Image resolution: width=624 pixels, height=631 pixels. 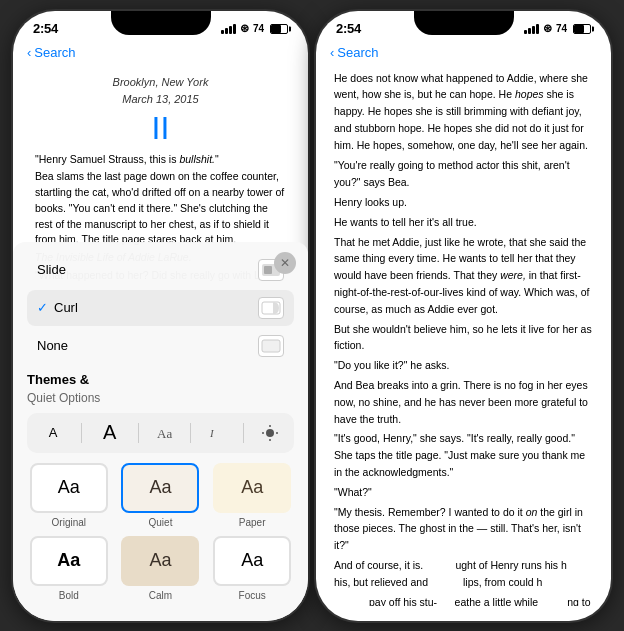 What do you see at coordinates (160, 488) in the screenshot?
I see `theme-quiet-preview: Aa` at bounding box center [160, 488].